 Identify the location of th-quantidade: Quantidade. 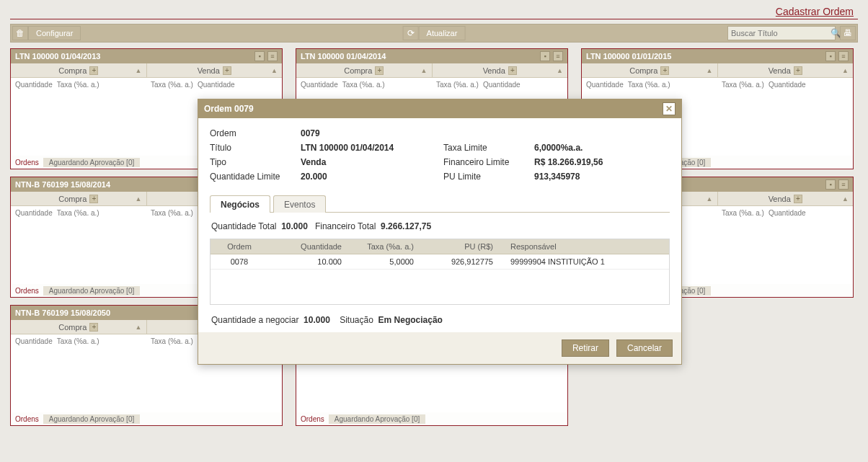
(308, 246).